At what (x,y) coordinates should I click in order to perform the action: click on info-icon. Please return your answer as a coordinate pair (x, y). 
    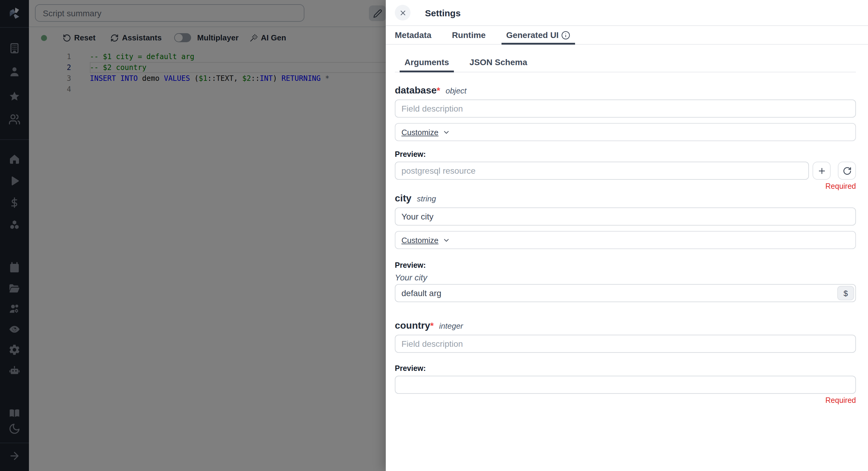
    Looking at the image, I should click on (565, 35).